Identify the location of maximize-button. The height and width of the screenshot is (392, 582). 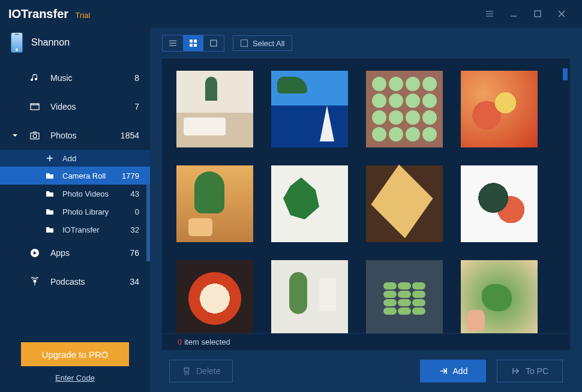
(538, 14).